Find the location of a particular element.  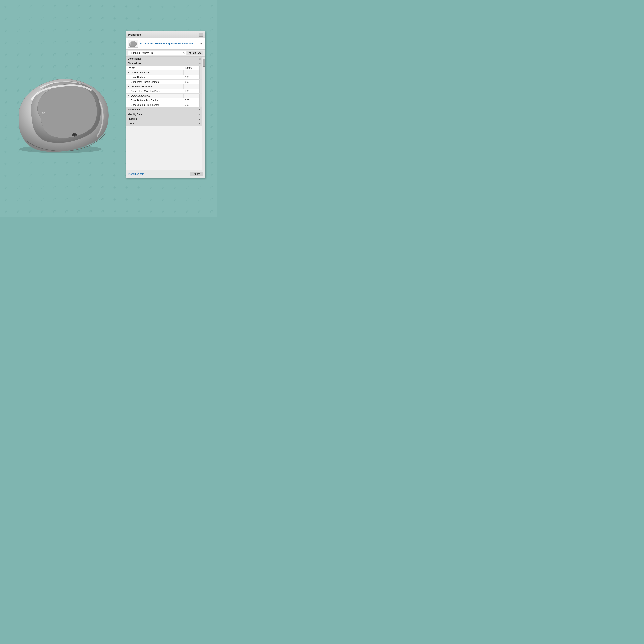

close-button: × is located at coordinates (201, 35).